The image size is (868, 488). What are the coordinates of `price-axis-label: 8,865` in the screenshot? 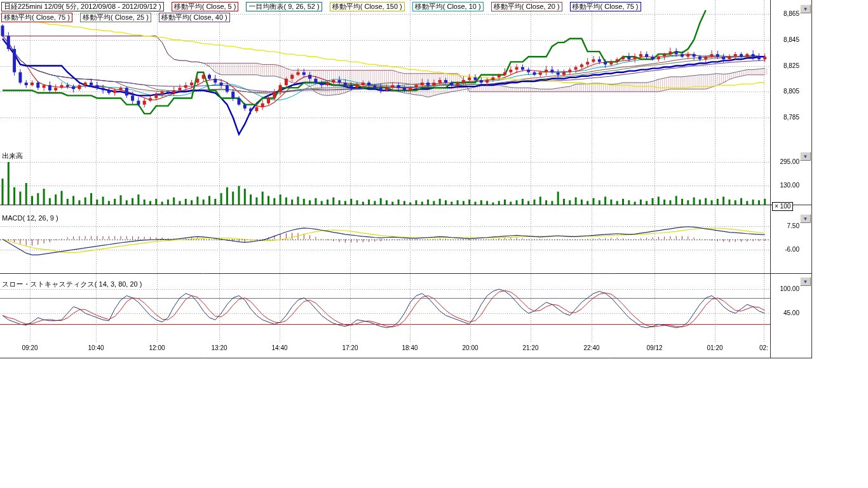 It's located at (785, 14).